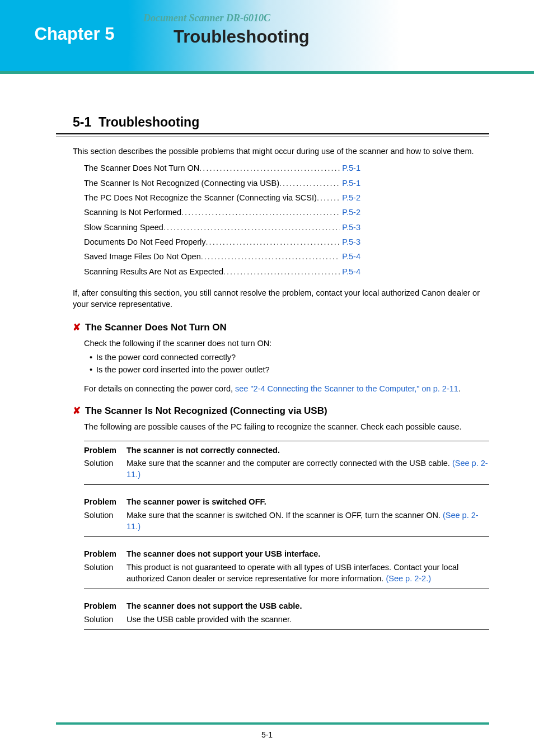 This screenshot has width=534, height=756. What do you see at coordinates (287, 502) in the screenshot?
I see `problem-row: Problem The scanner power is switched OF…` at bounding box center [287, 502].